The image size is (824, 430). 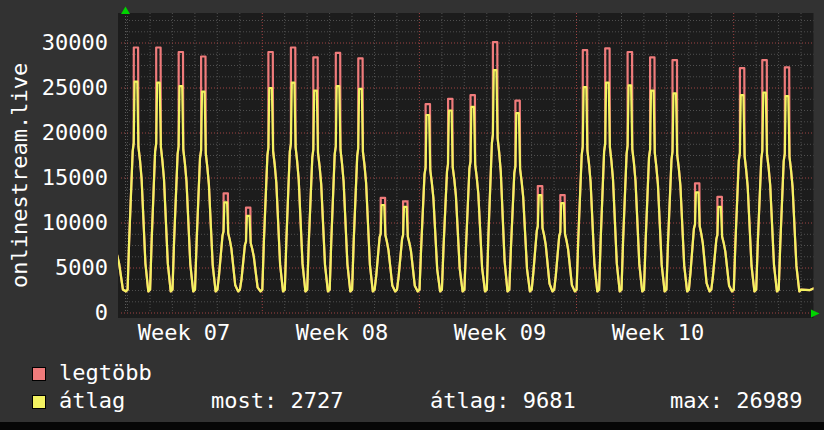 I want to click on legend-swatch-legtobb, so click(x=39, y=374).